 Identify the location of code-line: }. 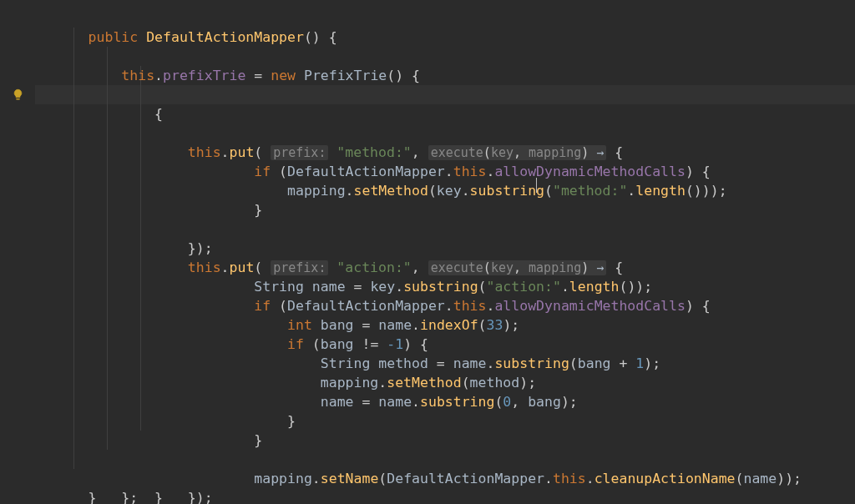
(445, 134).